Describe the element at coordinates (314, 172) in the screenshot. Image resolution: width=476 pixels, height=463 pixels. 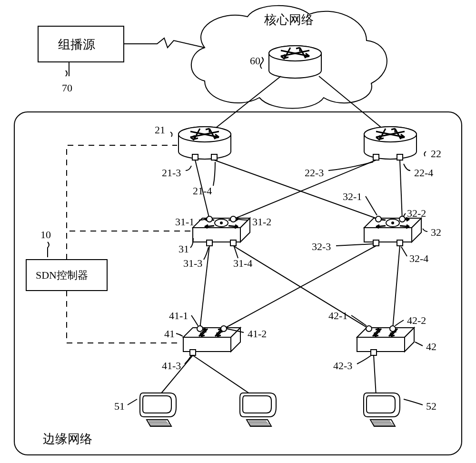
I see `label-22-3: 22-3` at that location.